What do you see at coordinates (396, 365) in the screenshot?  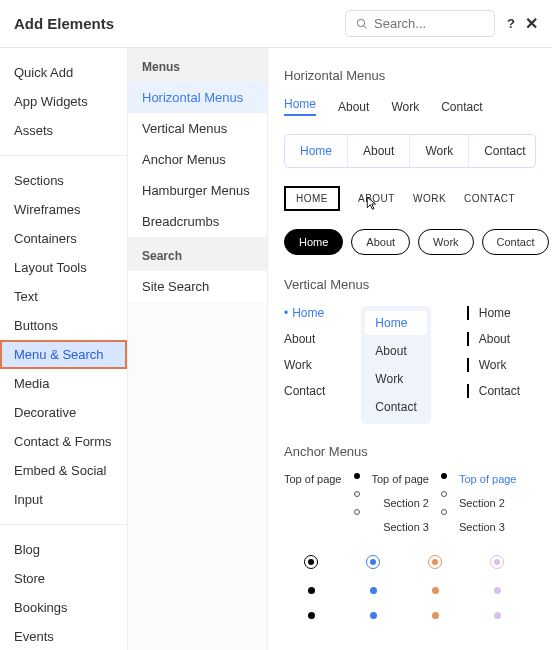 I see `vertical-menu-card: Home About Work Contact` at bounding box center [396, 365].